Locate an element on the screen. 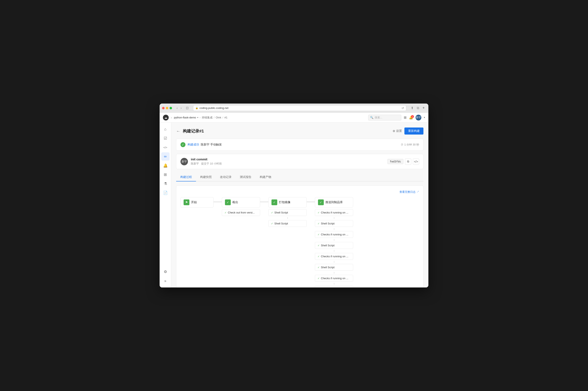  sidebar-item-notifications: 🔔 is located at coordinates (165, 166).